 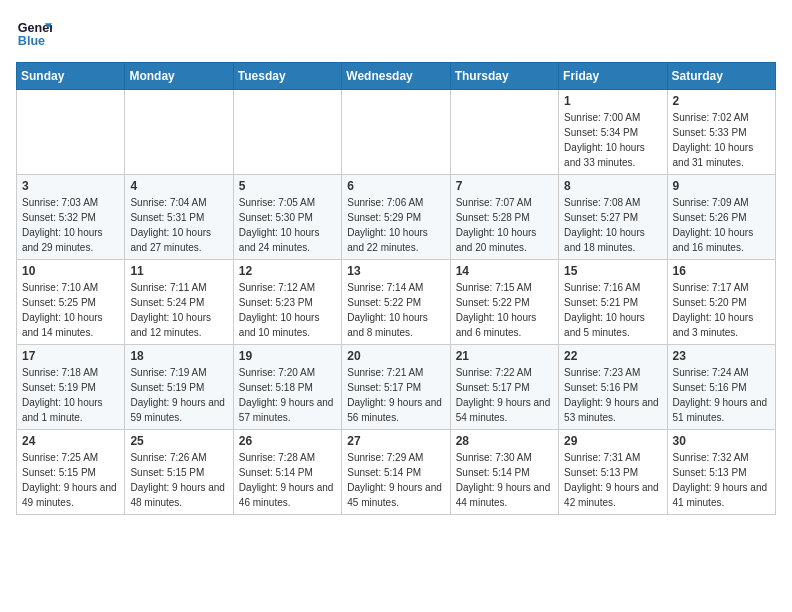 What do you see at coordinates (613, 472) in the screenshot?
I see `calendar-day-cell: 29 Sunrise: 7:31 AM Sunset: 5:13 PM Dayl…` at bounding box center [613, 472].